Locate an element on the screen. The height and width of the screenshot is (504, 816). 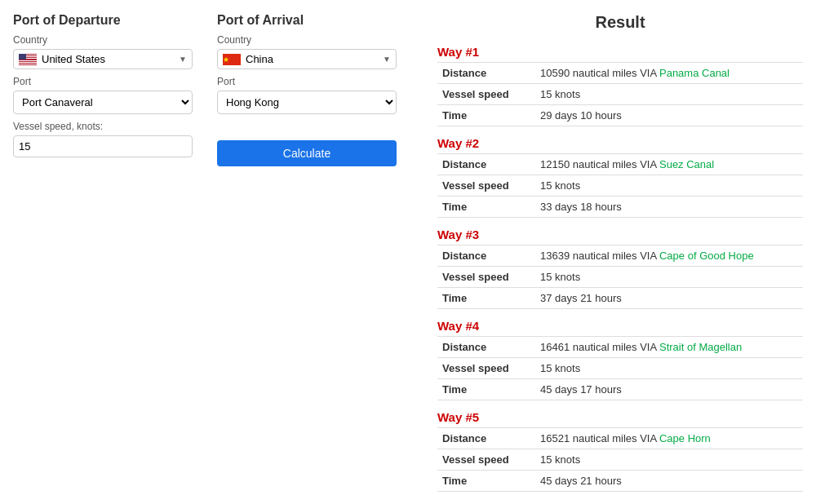
way-section-5: Way #5Distance16521 nautical miles VIA C… is located at coordinates (620, 451).